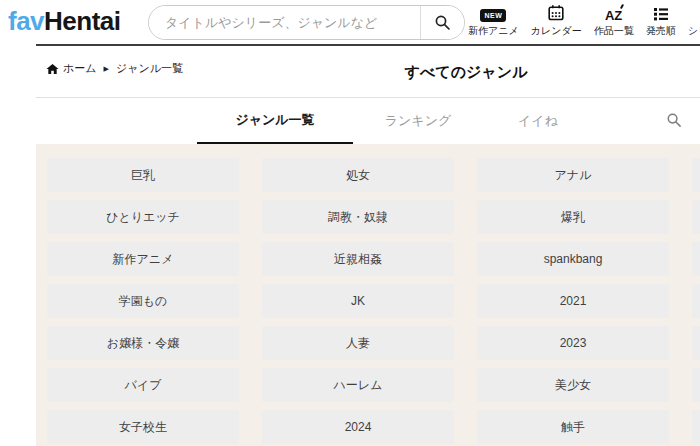  What do you see at coordinates (64, 22) in the screenshot?
I see `site-logo: favHentai` at bounding box center [64, 22].